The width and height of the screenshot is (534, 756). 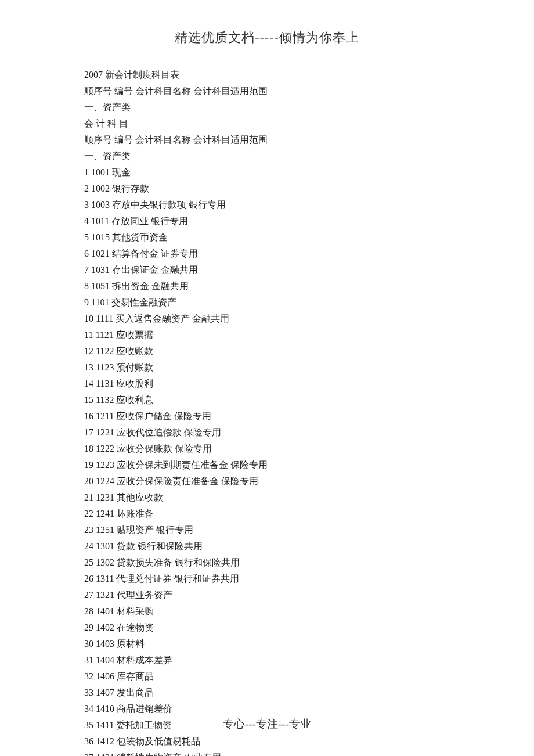 I want to click on content-line: 6 1021 结算备付金 证券专用, so click(x=267, y=254).